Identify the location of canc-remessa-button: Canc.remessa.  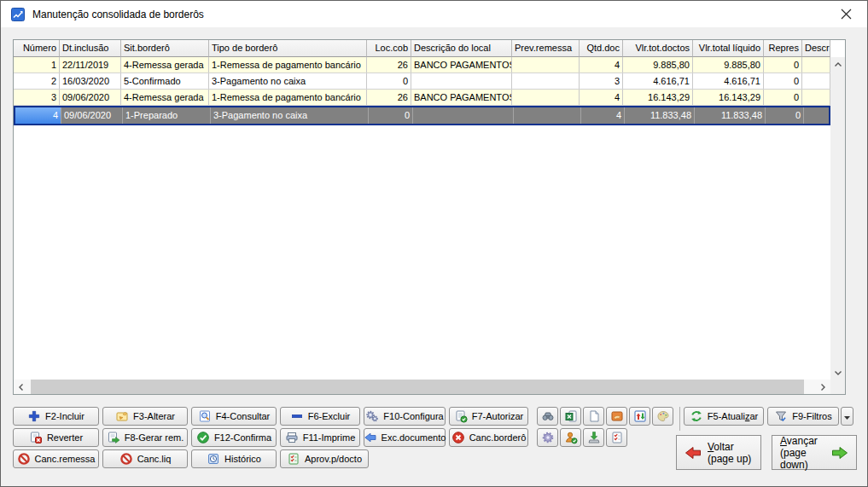
(56, 459).